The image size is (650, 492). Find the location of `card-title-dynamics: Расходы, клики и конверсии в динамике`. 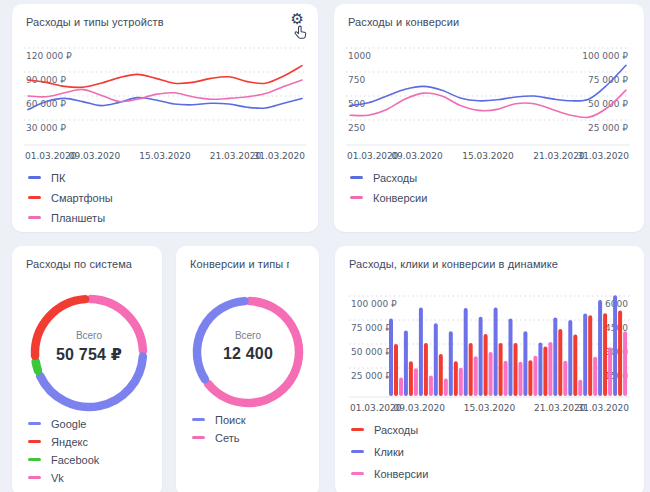

card-title-dynamics: Расходы, клики и конверсии в динамике is located at coordinates (482, 264).